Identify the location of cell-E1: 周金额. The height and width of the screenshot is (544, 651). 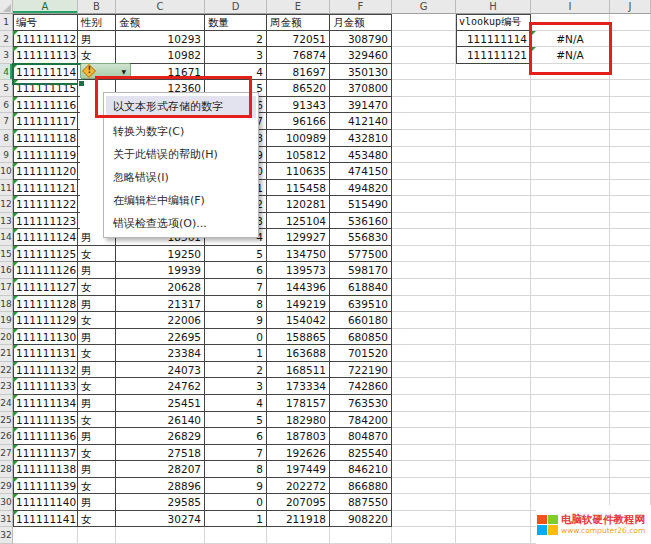
(298, 22).